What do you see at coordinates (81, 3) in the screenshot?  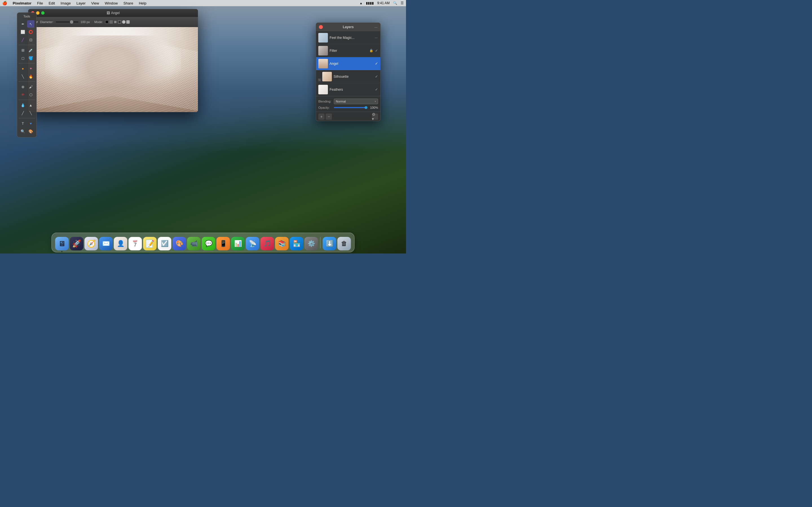 I see `menubar-layer: Layer` at bounding box center [81, 3].